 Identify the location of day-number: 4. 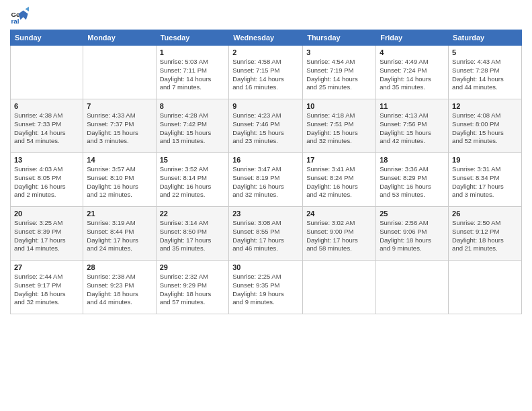
(412, 52).